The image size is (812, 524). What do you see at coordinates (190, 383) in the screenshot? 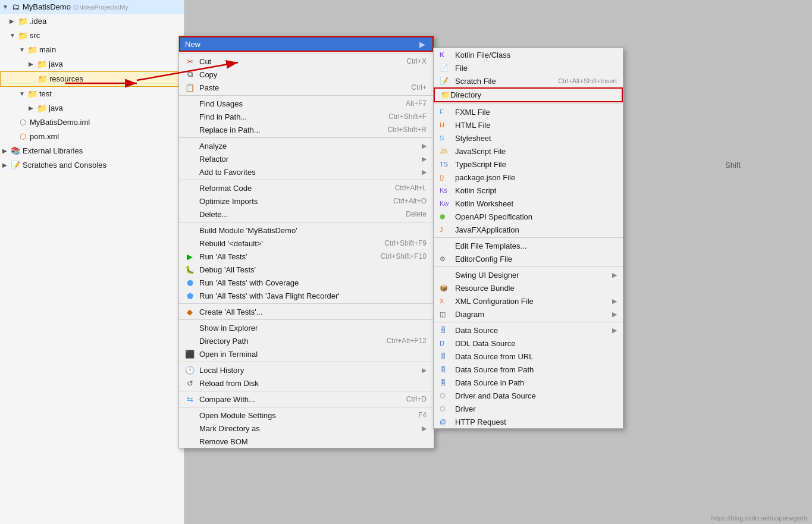
I see `reload-icon: ↺` at bounding box center [190, 383].